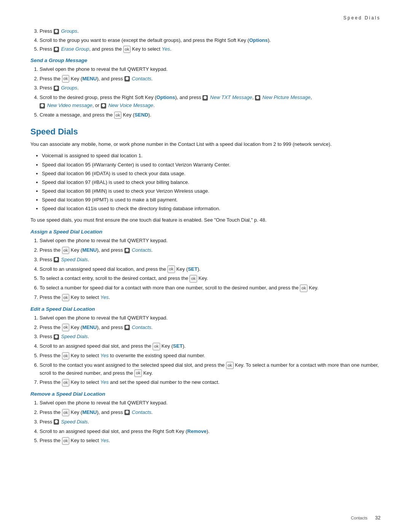 Image resolution: width=411 pixels, height=532 pixels. Describe the element at coordinates (211, 174) in the screenshot. I see `bullet-3: Speed dial location 96 (#DATA) is used t…` at that location.